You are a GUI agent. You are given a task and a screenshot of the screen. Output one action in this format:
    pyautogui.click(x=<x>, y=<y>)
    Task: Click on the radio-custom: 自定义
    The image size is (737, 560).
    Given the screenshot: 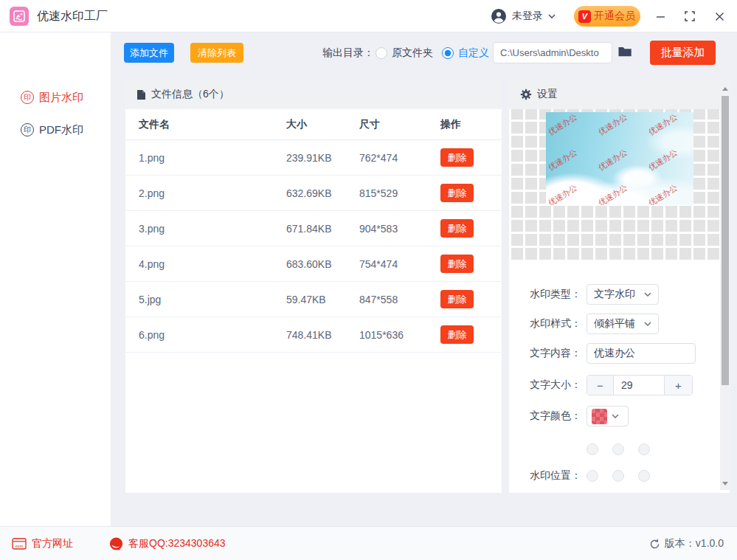 What is the action you would take?
    pyautogui.click(x=466, y=53)
    